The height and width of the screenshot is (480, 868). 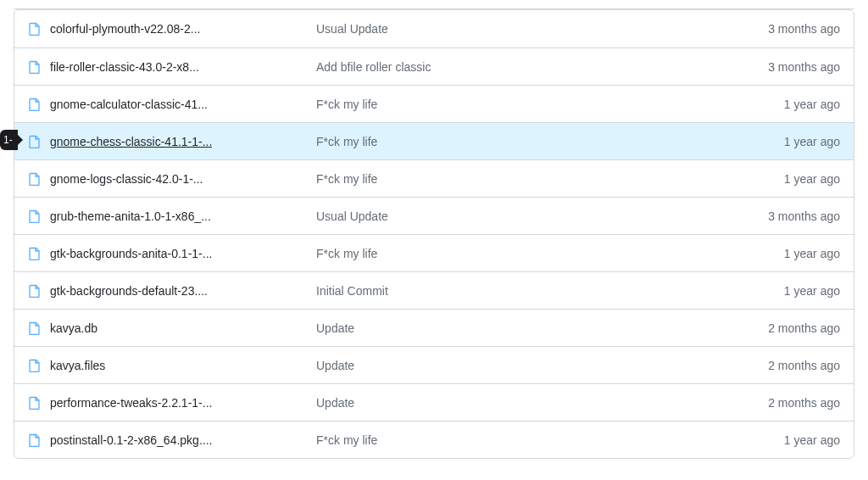 I want to click on file-name-cell: kavya.db, so click(x=172, y=328).